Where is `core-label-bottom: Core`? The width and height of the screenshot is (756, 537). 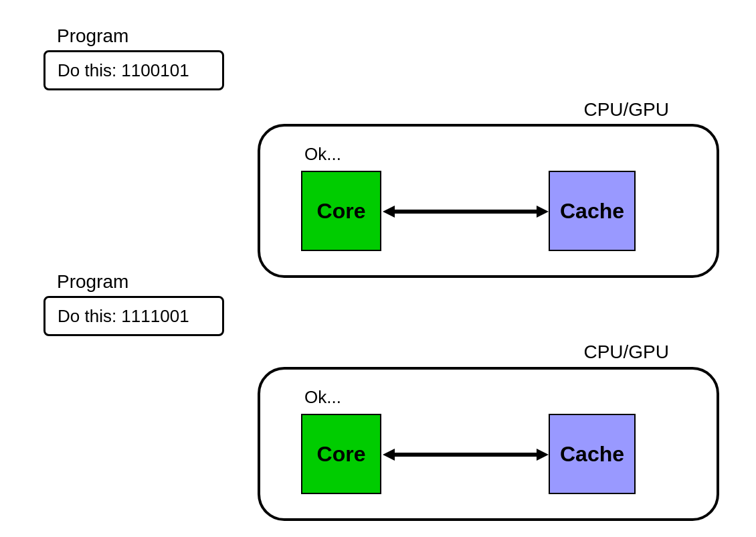
core-label-bottom: Core is located at coordinates (341, 454).